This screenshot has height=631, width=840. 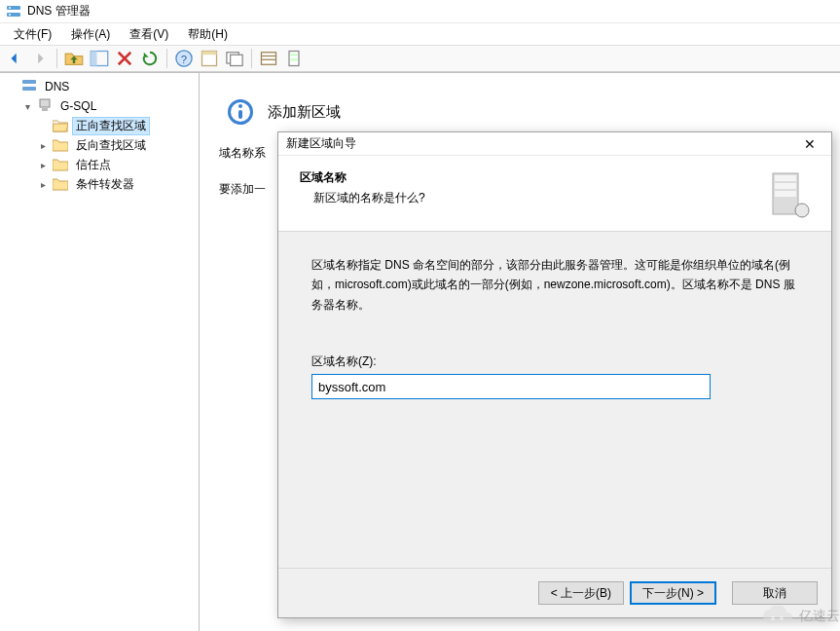 What do you see at coordinates (810, 144) in the screenshot?
I see `close-button: ✕` at bounding box center [810, 144].